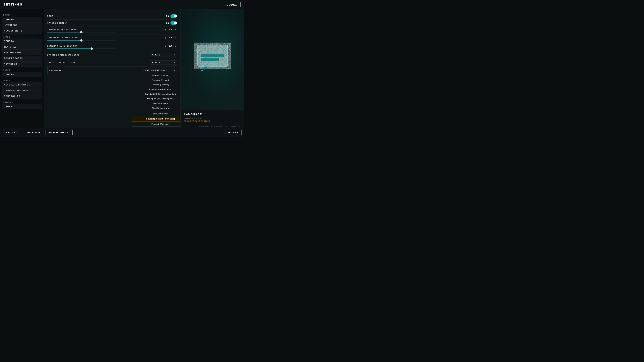  Describe the element at coordinates (174, 16) in the screenshot. I see `gore-toggle` at that location.